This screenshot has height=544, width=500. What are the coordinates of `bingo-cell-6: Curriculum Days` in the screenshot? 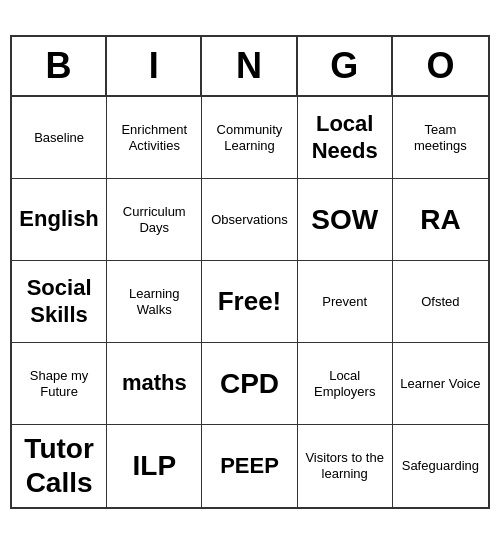 It's located at (154, 220).